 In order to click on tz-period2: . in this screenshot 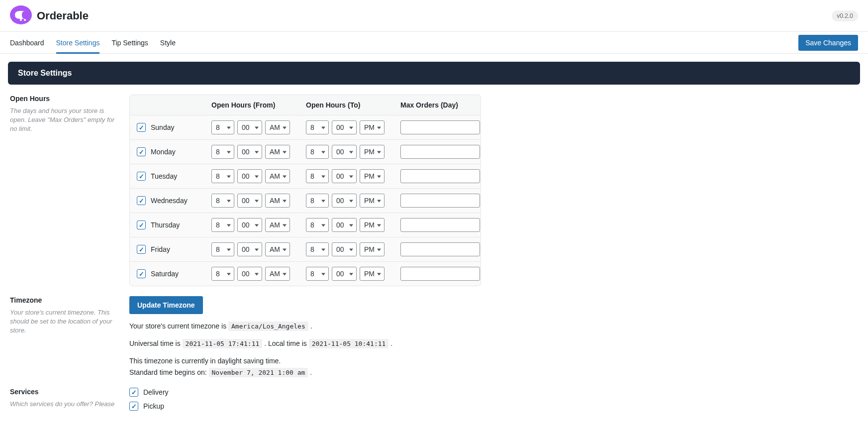, I will do `click(390, 343)`.